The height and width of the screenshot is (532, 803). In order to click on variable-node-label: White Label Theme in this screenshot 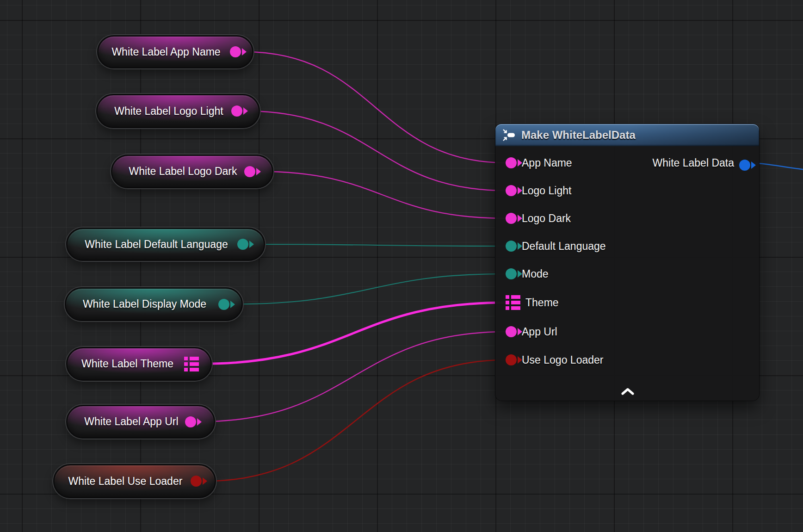, I will do `click(128, 364)`.